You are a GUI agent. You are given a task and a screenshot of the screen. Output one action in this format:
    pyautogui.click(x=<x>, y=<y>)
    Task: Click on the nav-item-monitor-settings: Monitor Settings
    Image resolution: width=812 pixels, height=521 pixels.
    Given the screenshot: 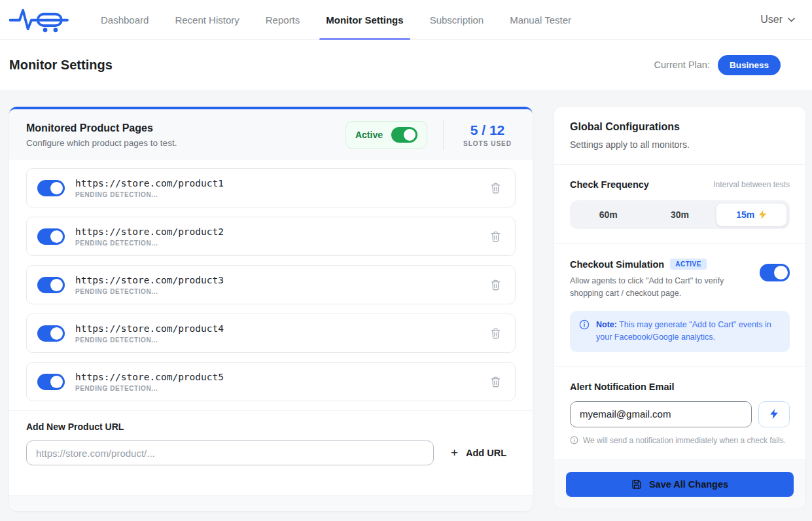 What is the action you would take?
    pyautogui.click(x=364, y=20)
    